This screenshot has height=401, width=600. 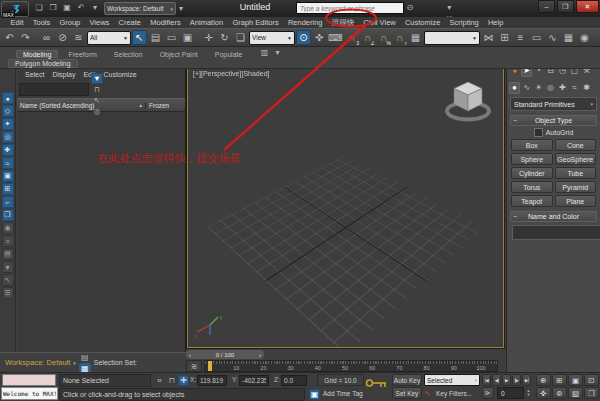 What do you see at coordinates (8, 150) in the screenshot?
I see `display-helpers-icon: ✚` at bounding box center [8, 150].